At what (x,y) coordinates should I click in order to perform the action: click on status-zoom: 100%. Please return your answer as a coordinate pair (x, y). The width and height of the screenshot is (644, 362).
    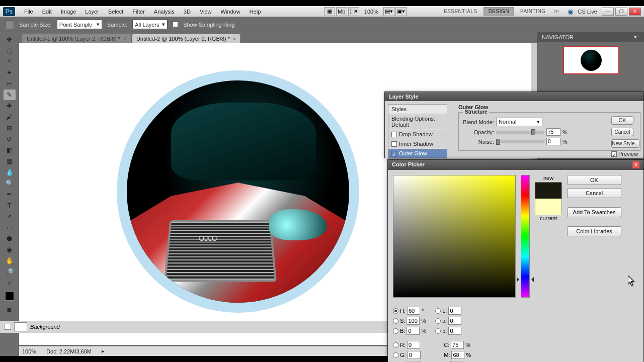
    Looking at the image, I should click on (29, 351).